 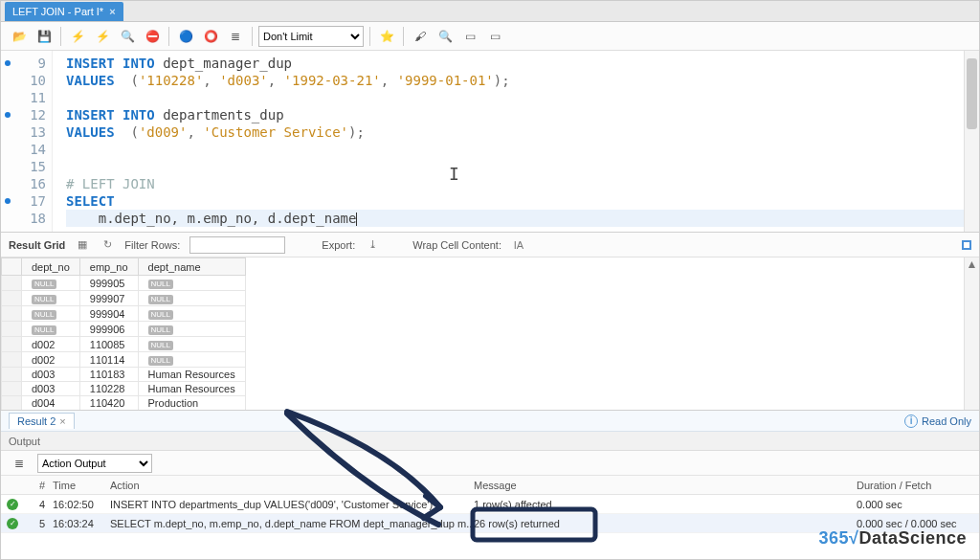 I want to click on brush-icon: 🖌, so click(x=420, y=36).